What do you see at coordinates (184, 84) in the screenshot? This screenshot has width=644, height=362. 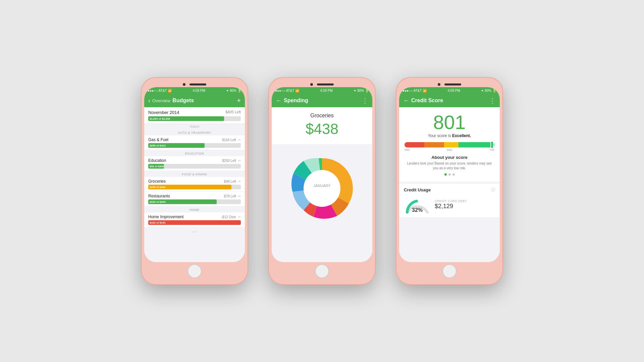 I see `front-camera` at bounding box center [184, 84].